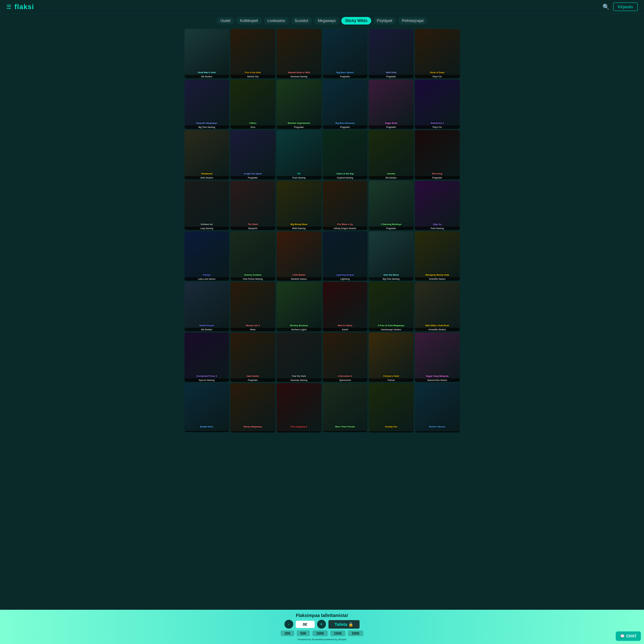 The width and height of the screenshot is (644, 644). Describe the element at coordinates (385, 21) in the screenshot. I see `nav-tab-pöytäpeli: Pöytäpeli` at that location.